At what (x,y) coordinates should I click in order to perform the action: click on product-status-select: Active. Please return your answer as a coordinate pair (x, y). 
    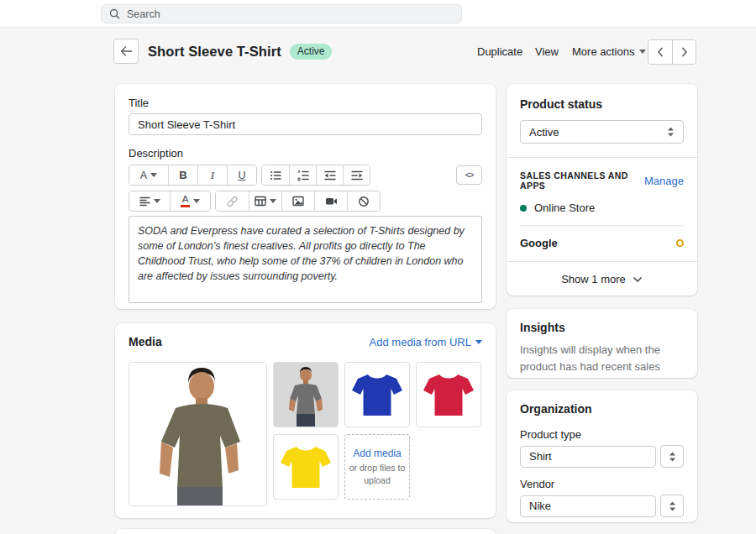
    Looking at the image, I should click on (601, 132).